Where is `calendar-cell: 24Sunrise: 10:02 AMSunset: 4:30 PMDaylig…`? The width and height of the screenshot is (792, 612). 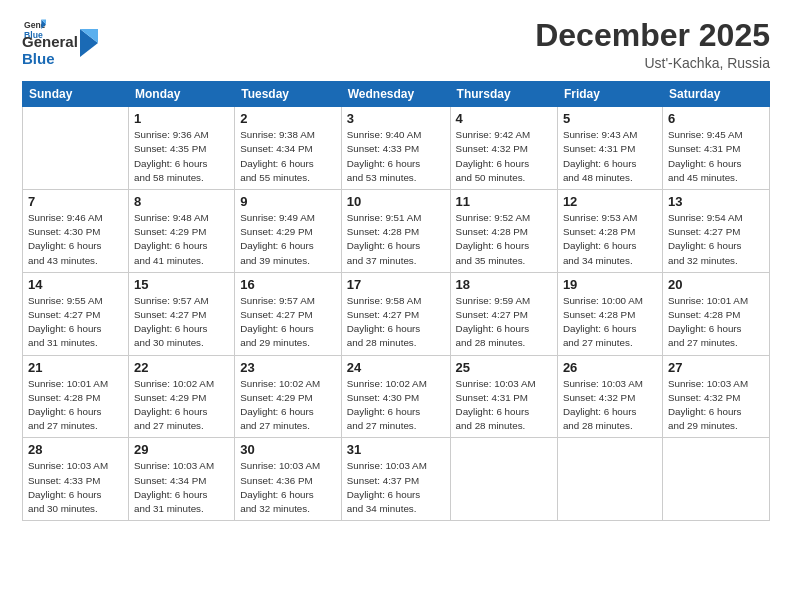 calendar-cell: 24Sunrise: 10:02 AMSunset: 4:30 PMDaylig… is located at coordinates (396, 396).